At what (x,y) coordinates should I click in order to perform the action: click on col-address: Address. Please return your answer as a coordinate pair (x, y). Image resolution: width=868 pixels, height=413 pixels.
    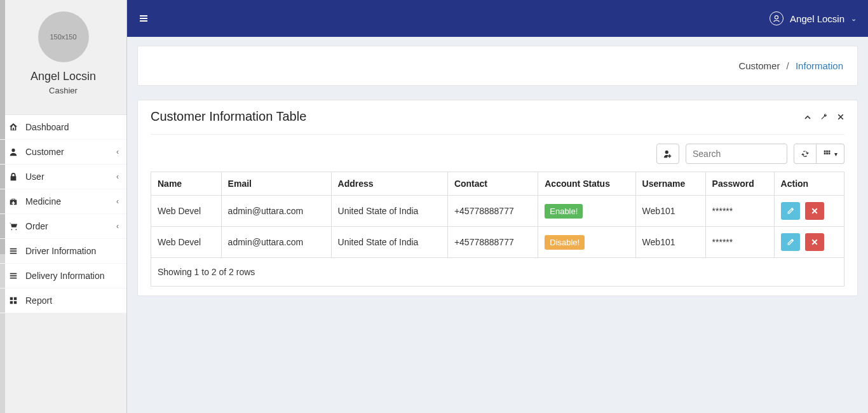
    Looking at the image, I should click on (389, 184).